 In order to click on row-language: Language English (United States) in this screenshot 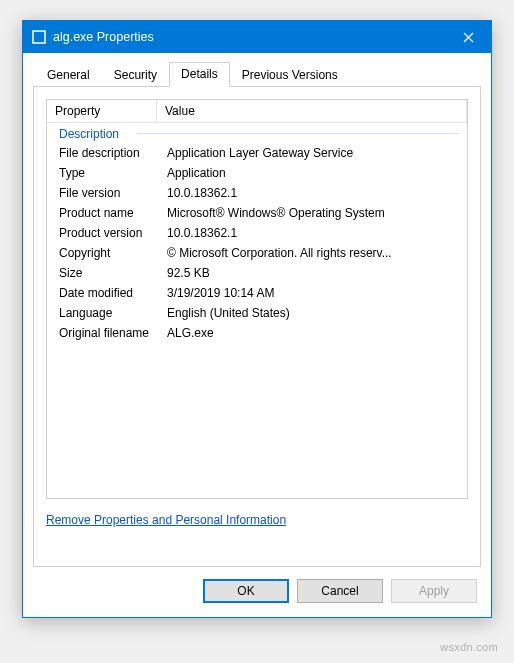, I will do `click(257, 313)`.